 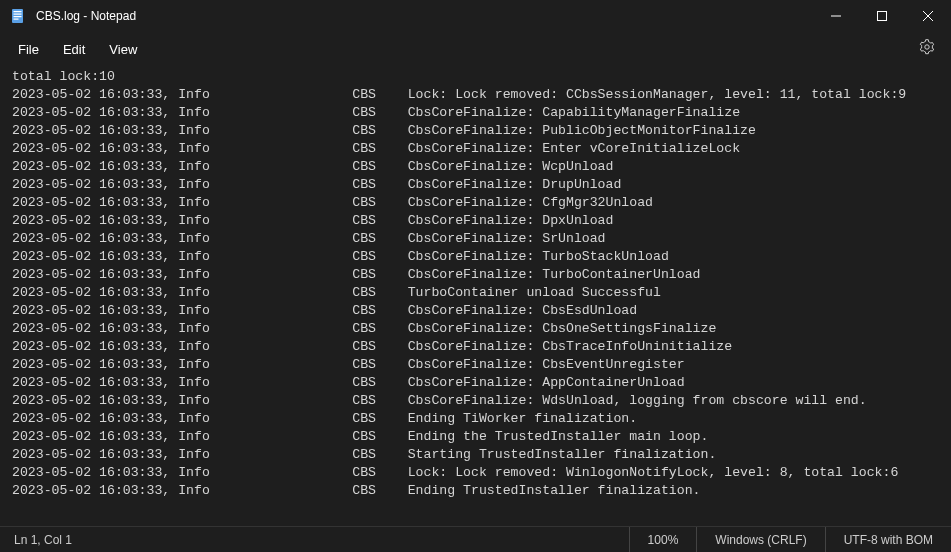 I want to click on log-line: 2023-05-02 16:03:33, Info CBS Ending the…, so click(x=478, y=437).